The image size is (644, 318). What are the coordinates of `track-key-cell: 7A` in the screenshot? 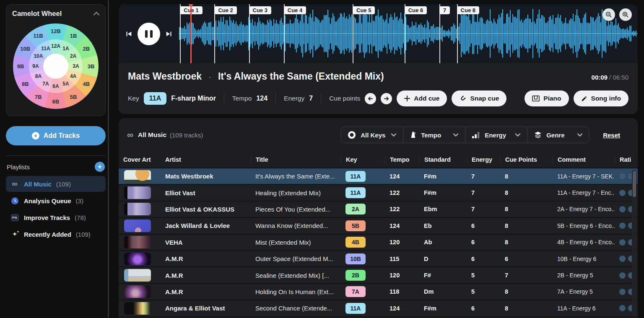 It's located at (363, 292).